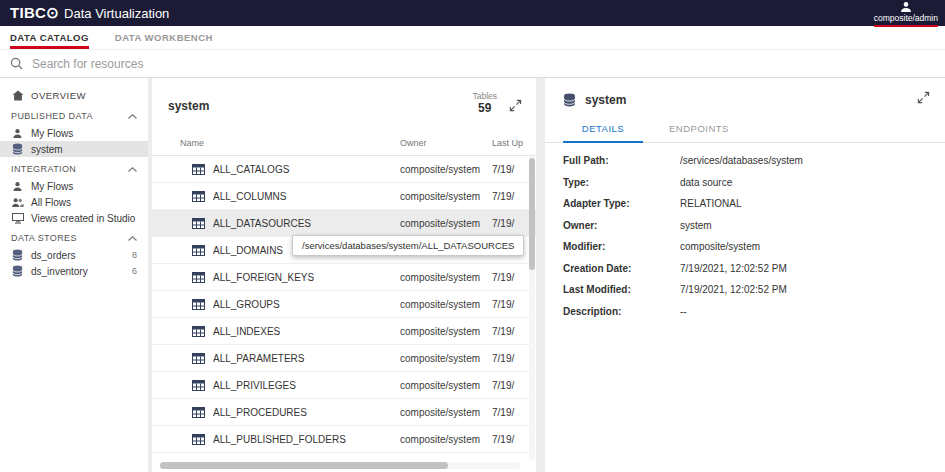 The width and height of the screenshot is (945, 472). What do you see at coordinates (306, 440) in the screenshot?
I see `row-name: ALL_PUBLISHED_FOLDERS` at bounding box center [306, 440].